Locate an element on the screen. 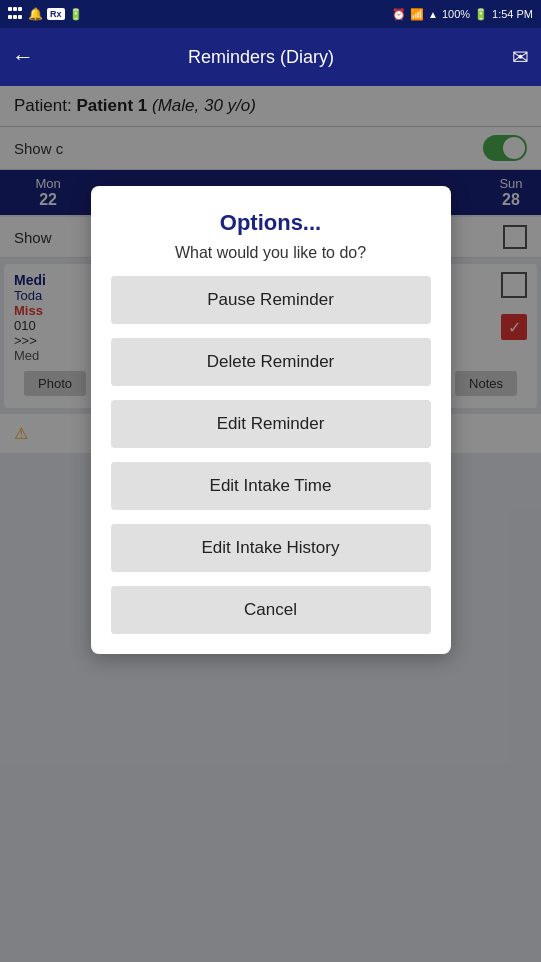  alarm-icon: ⏰ is located at coordinates (399, 14).